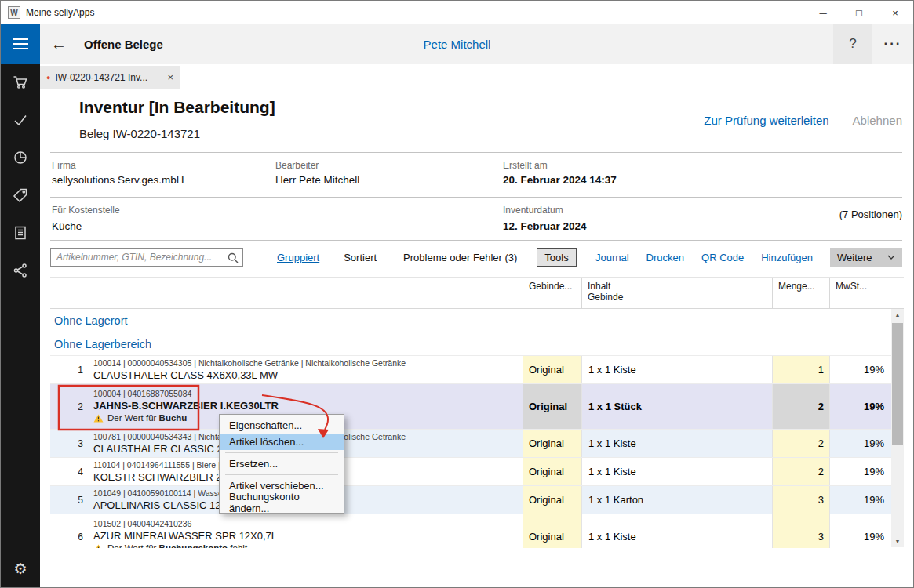 The width and height of the screenshot is (914, 588). I want to click on reject-button: Ablehnen, so click(877, 121).